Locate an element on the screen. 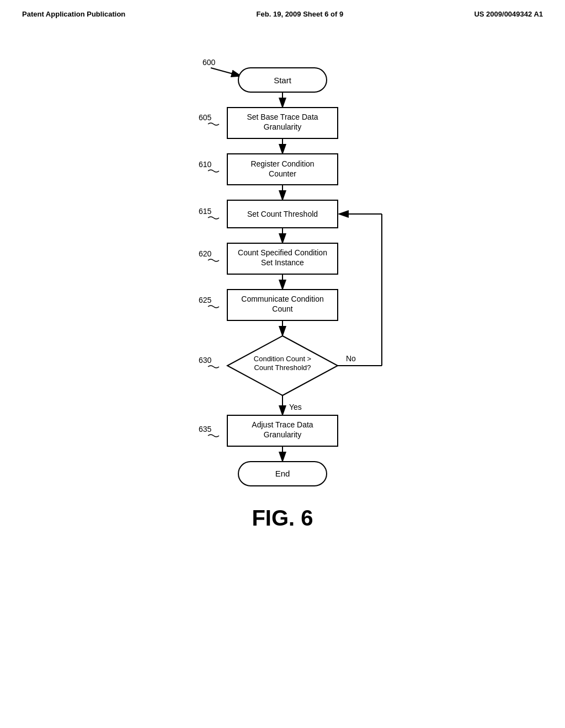 The image size is (565, 728). diagram-number: 600 is located at coordinates (209, 62).